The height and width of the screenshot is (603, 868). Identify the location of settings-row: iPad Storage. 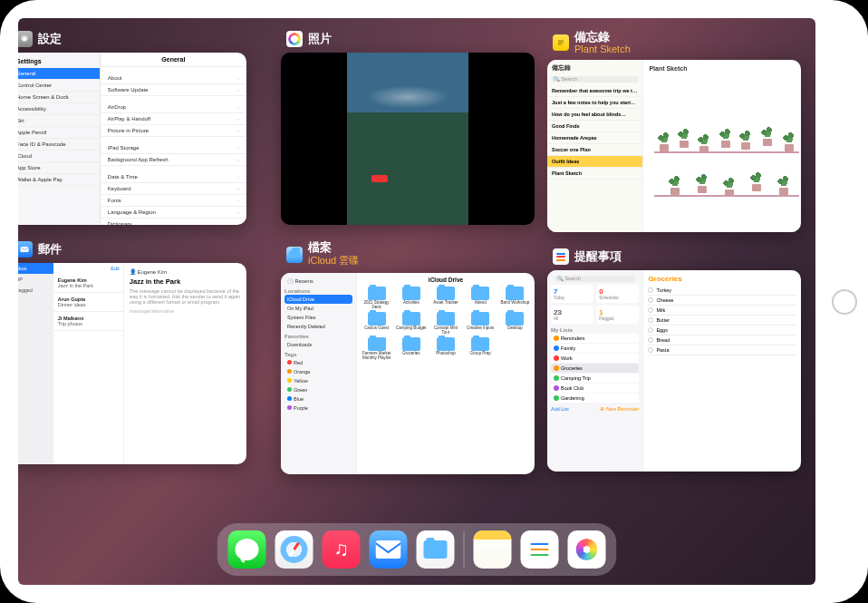
(174, 149).